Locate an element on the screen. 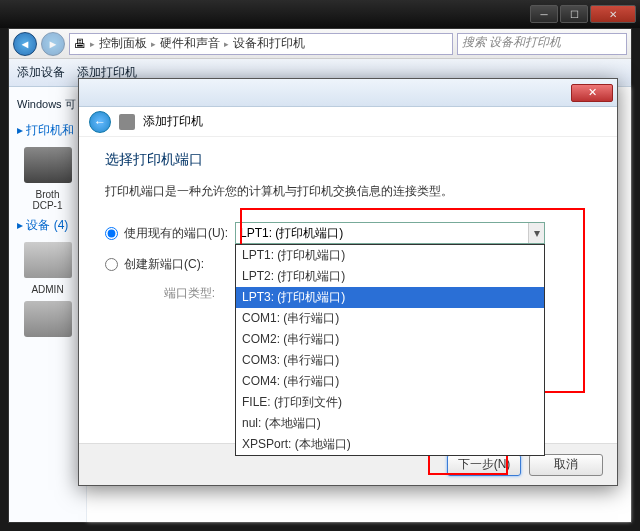 This screenshot has width=640, height=531. dialog-back-button: ← is located at coordinates (100, 122).